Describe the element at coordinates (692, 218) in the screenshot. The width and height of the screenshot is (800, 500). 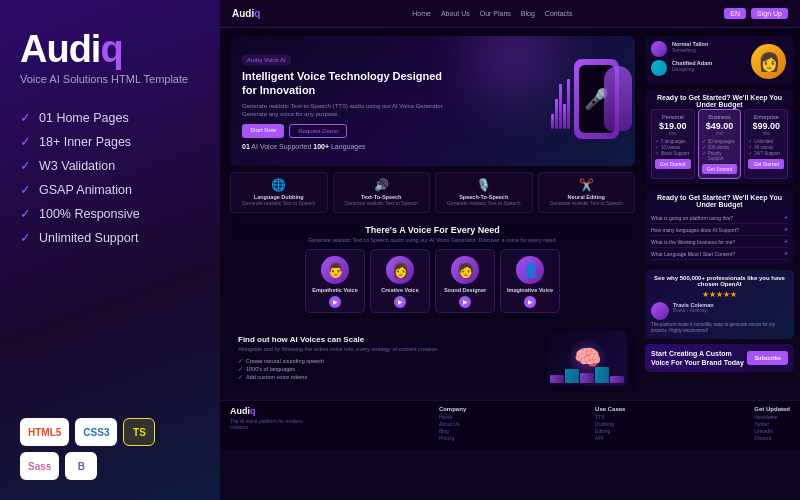
I see `faq-question: What is going on platform using this?` at that location.